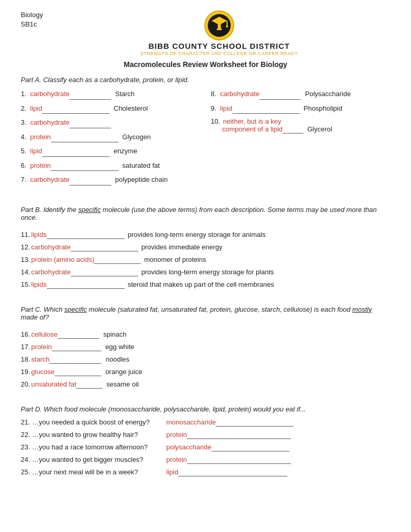 Image resolution: width=411 pixels, height=532 pixels. I want to click on list-item: 6. protein saturated fat, so click(111, 166).